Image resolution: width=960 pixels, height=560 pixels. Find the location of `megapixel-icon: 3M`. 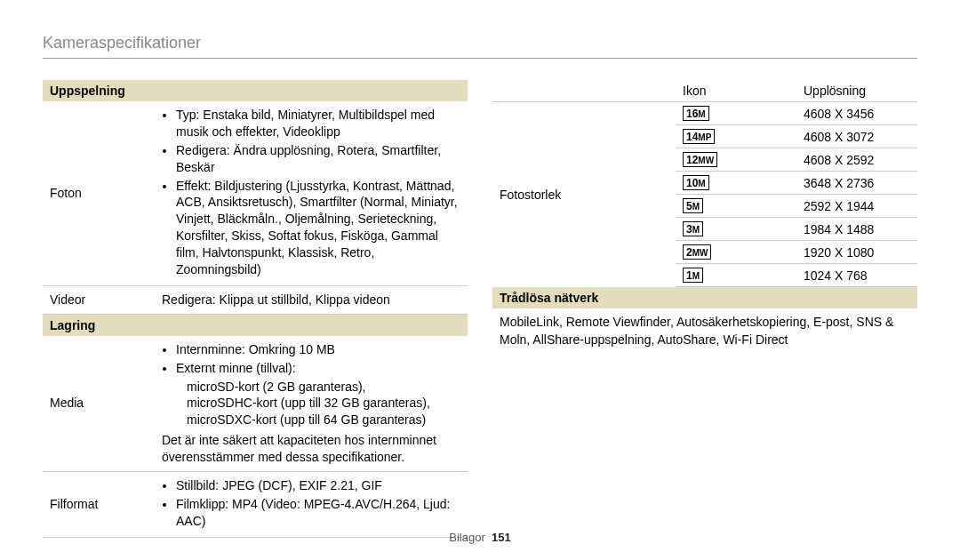

megapixel-icon: 3M is located at coordinates (693, 229).